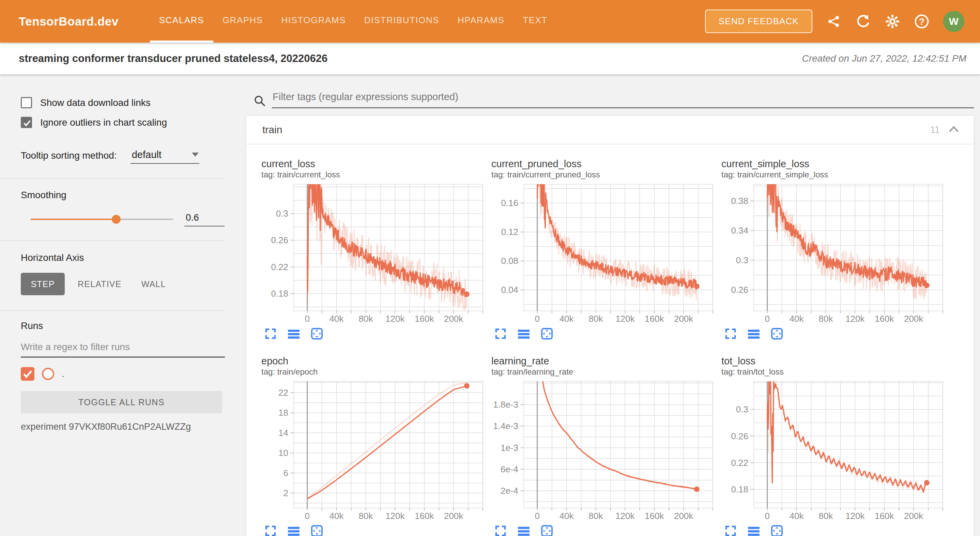 This screenshot has width=980, height=536. I want to click on help-icon: ?, so click(921, 21).